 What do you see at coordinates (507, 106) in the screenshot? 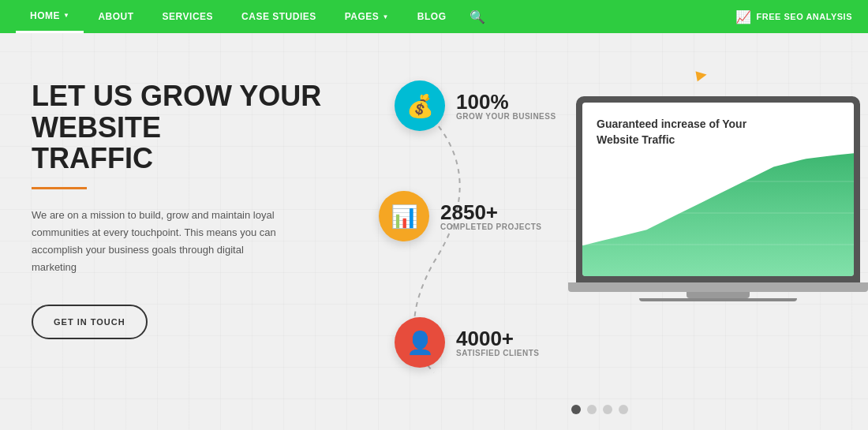
I see `stat-grow-business-text: 100% Grow your business` at bounding box center [507, 106].